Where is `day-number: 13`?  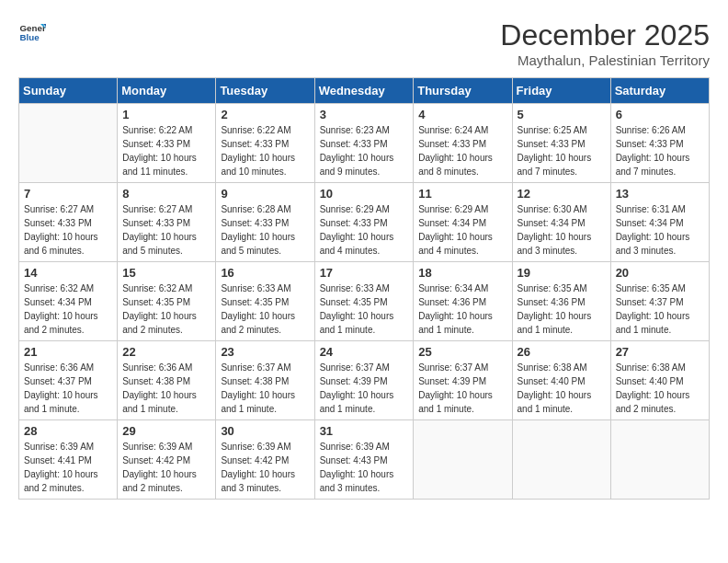
day-number: 13 is located at coordinates (660, 193).